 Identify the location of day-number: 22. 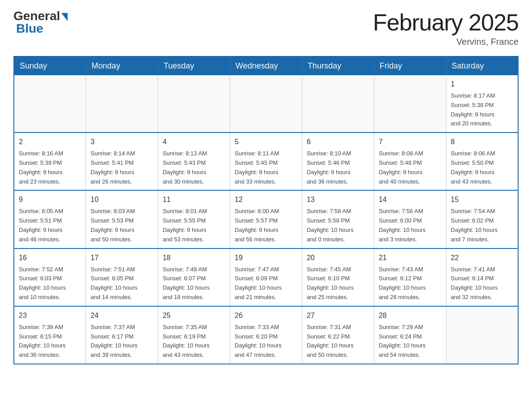
(482, 258).